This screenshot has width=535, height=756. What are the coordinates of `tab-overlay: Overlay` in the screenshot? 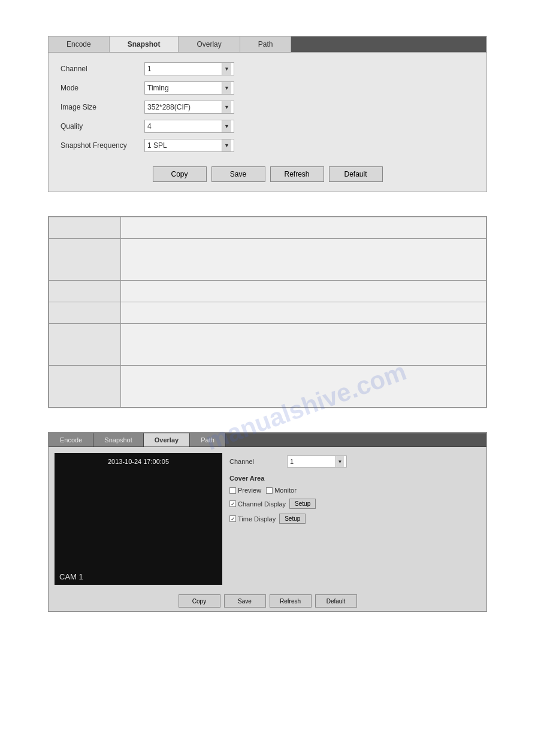 It's located at (209, 44).